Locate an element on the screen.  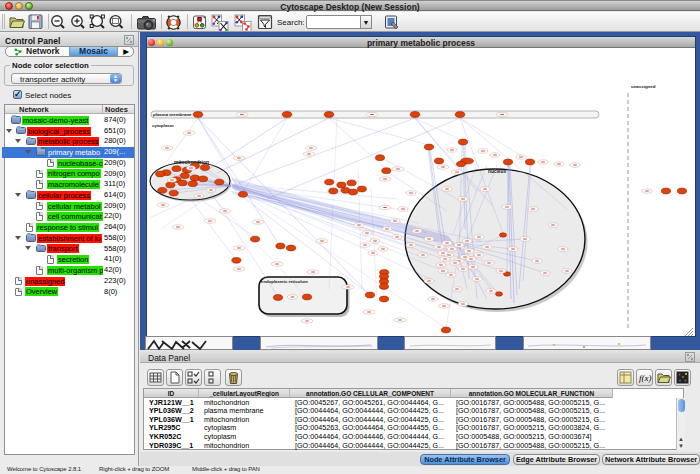
svg-text: plasma membrane is located at coordinates (172, 114).